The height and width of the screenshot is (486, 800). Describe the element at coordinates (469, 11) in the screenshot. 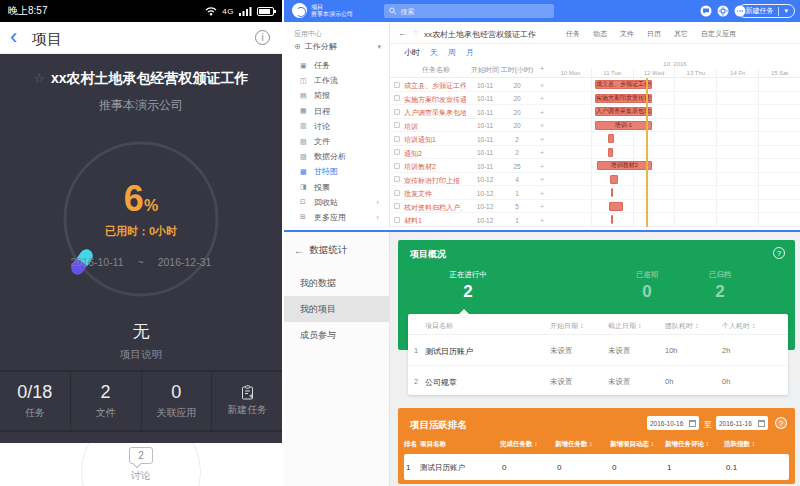

I see `global-search-box` at that location.